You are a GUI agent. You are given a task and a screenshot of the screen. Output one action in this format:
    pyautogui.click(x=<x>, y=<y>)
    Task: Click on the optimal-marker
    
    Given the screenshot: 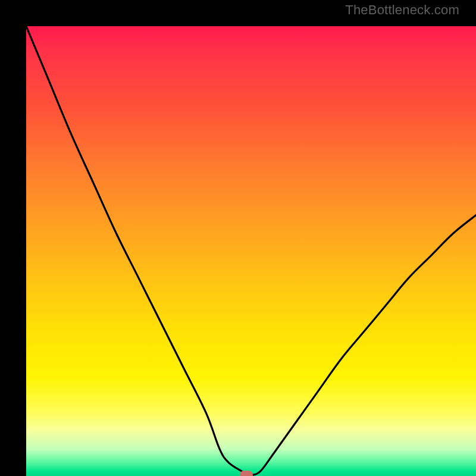 What is the action you would take?
    pyautogui.click(x=246, y=474)
    